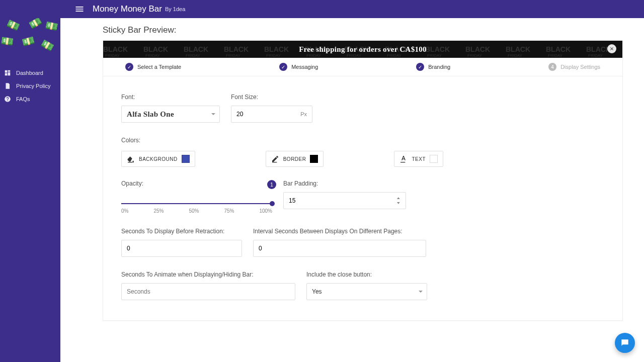 This screenshot has height=362, width=644. I want to click on field-opacity: Opacity: 1 0% 25% 50% 75% 100%, so click(197, 197).